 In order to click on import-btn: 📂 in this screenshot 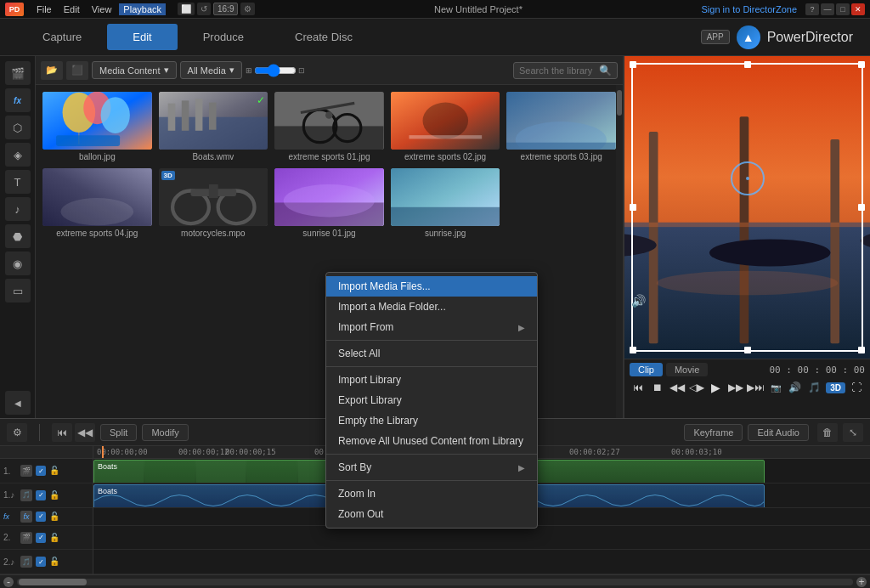, I will do `click(52, 71)`.